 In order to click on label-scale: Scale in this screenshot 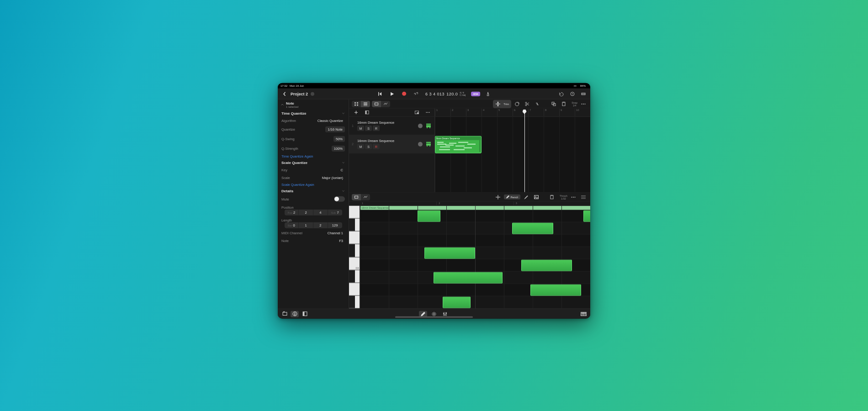, I will do `click(286, 178)`.